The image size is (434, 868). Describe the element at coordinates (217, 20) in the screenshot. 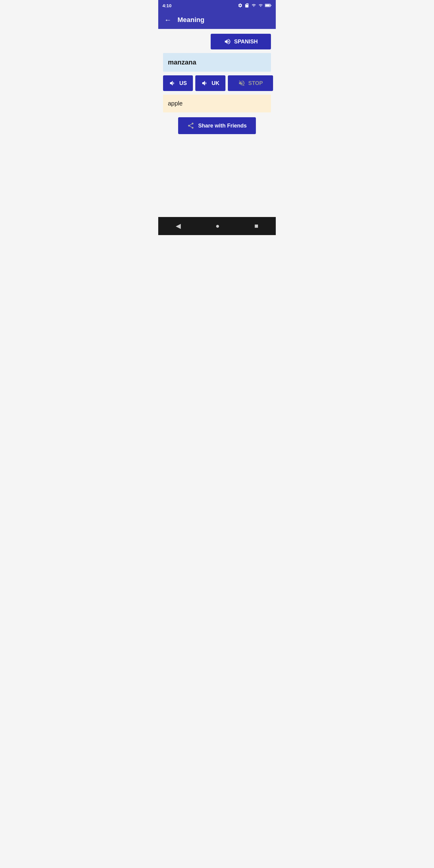

I see `app-bar: ← Meaning` at that location.